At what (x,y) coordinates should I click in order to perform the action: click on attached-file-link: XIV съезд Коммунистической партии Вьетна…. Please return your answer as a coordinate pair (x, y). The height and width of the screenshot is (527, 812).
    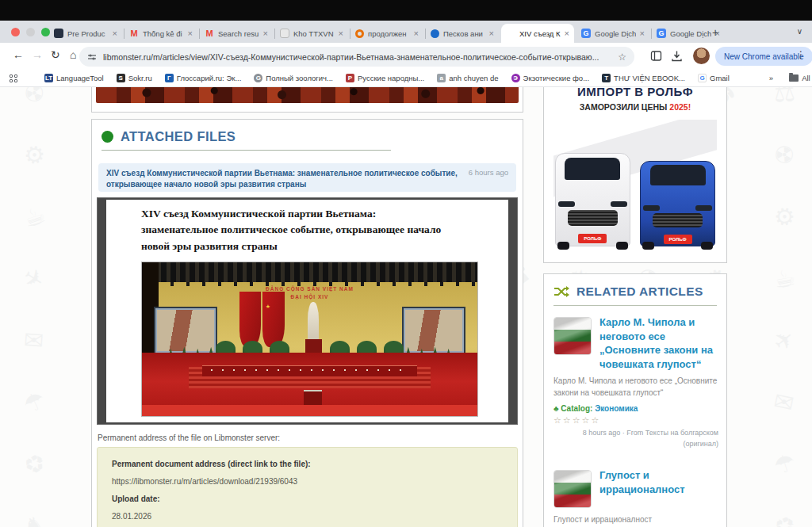
    Looking at the image, I should click on (284, 178).